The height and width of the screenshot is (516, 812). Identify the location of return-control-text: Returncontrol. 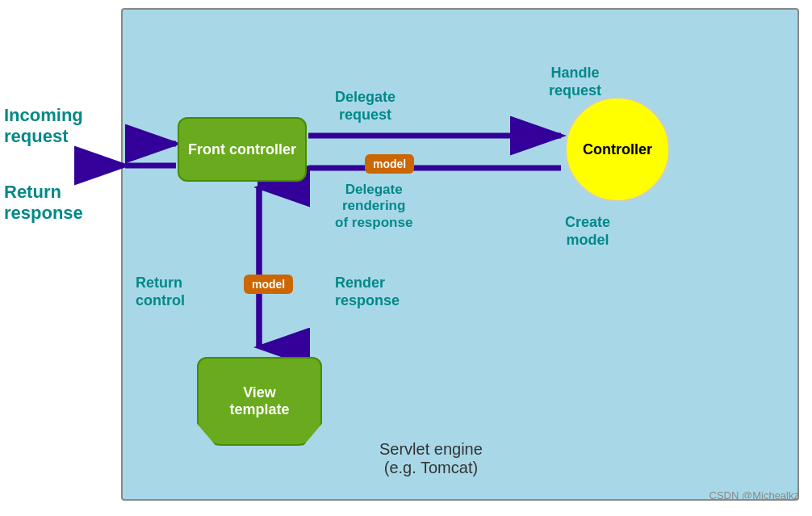
(160, 292).